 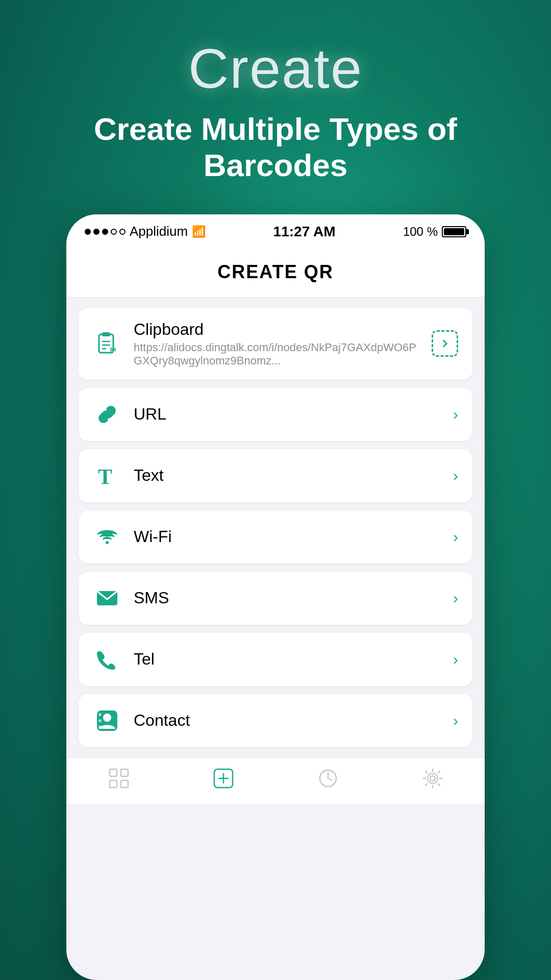 What do you see at coordinates (435, 232) in the screenshot?
I see `status-right: 100 %` at bounding box center [435, 232].